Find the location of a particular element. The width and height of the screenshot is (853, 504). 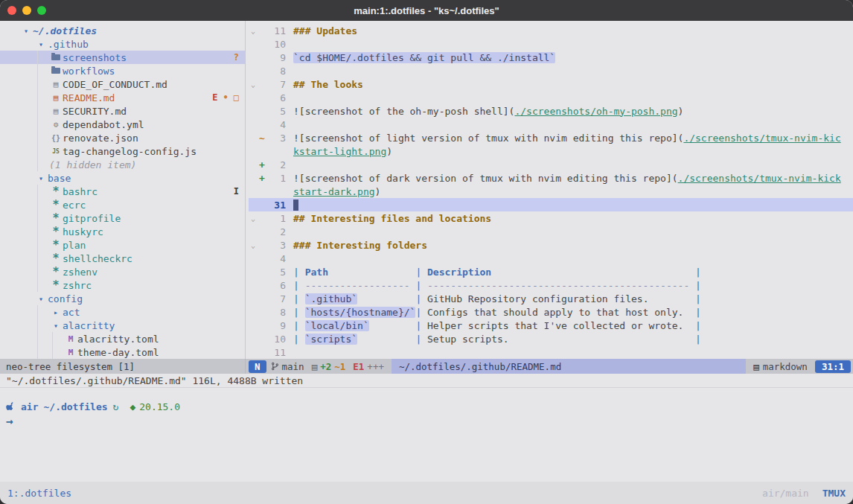

tree-item-zshrc: *zshrc is located at coordinates (122, 285).